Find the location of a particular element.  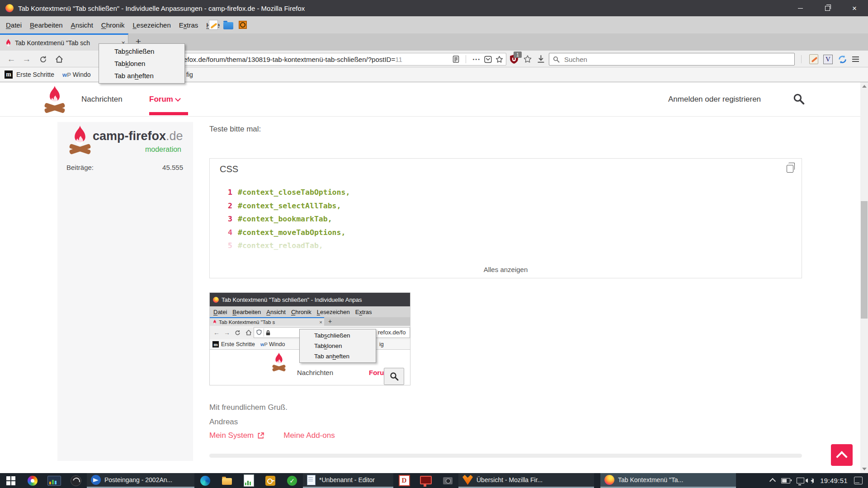

taskbar-edge-icon is located at coordinates (205, 481).